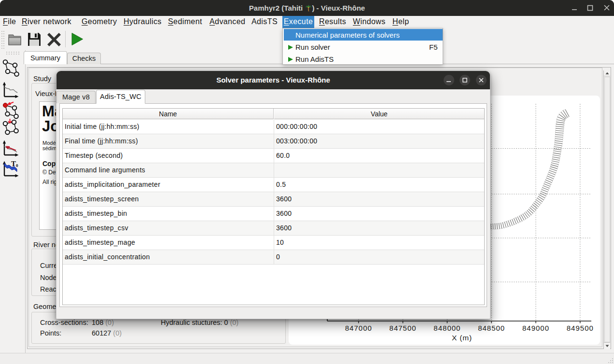 This screenshot has height=364, width=614. Describe the element at coordinates (14, 164) in the screenshot. I see `svg-text: T` at that location.